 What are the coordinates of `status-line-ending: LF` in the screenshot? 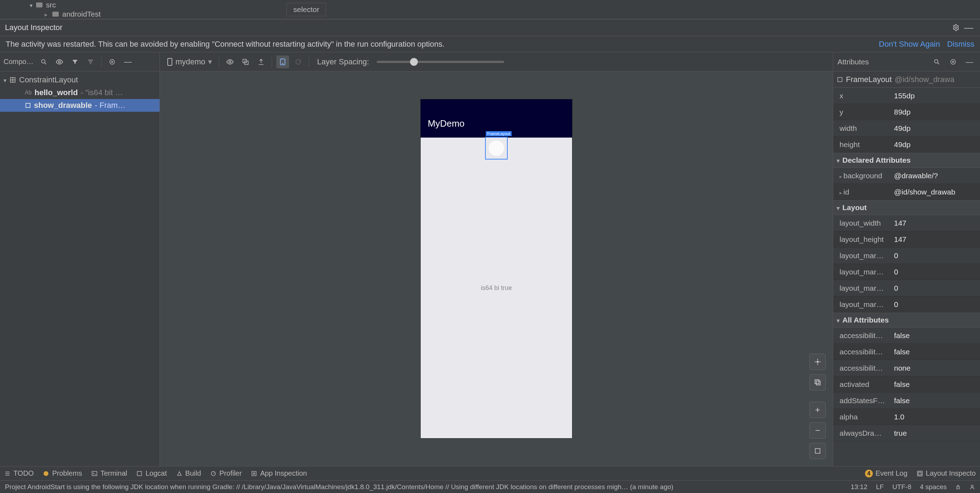 It's located at (880, 487).